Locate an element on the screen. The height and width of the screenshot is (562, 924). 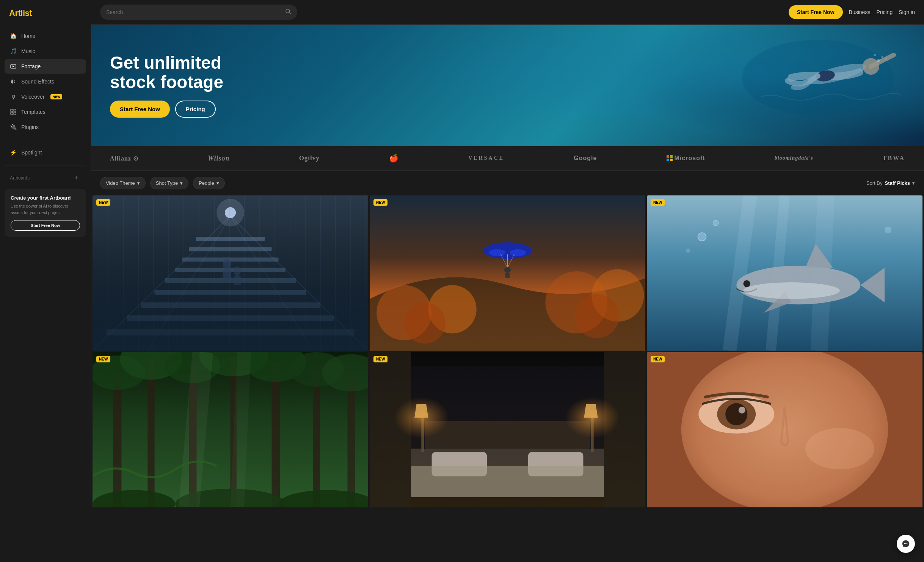
video-thumbnail-forest is located at coordinates (231, 430).